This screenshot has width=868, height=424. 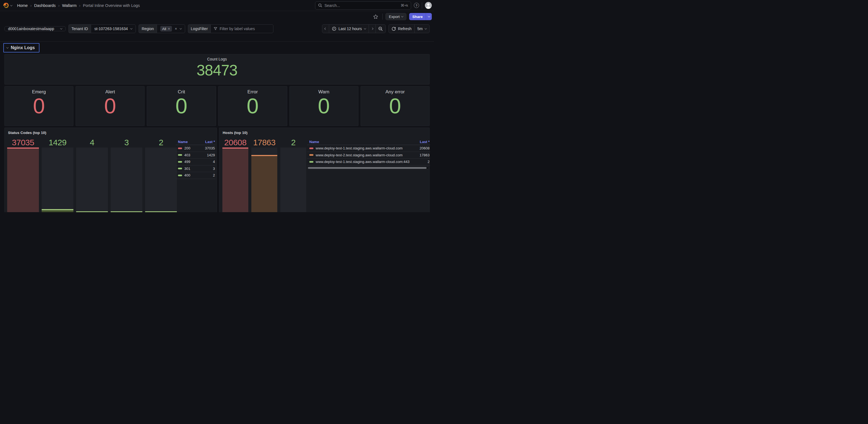 I want to click on breadcrumb-wallarm: Wallarm, so click(x=69, y=5).